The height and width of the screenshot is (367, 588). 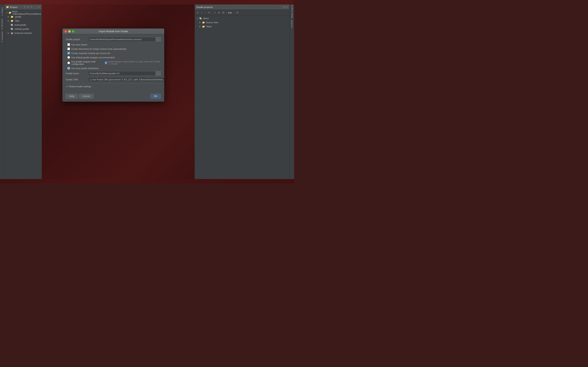 I want to click on gradle-home-input, so click(x=122, y=73).